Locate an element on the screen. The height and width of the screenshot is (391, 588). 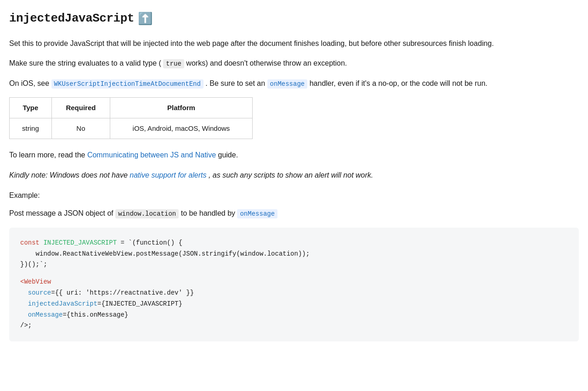
code-line-6: injectedJavaScript={INJECTED_JAVASCRIPT} is located at coordinates (294, 304).